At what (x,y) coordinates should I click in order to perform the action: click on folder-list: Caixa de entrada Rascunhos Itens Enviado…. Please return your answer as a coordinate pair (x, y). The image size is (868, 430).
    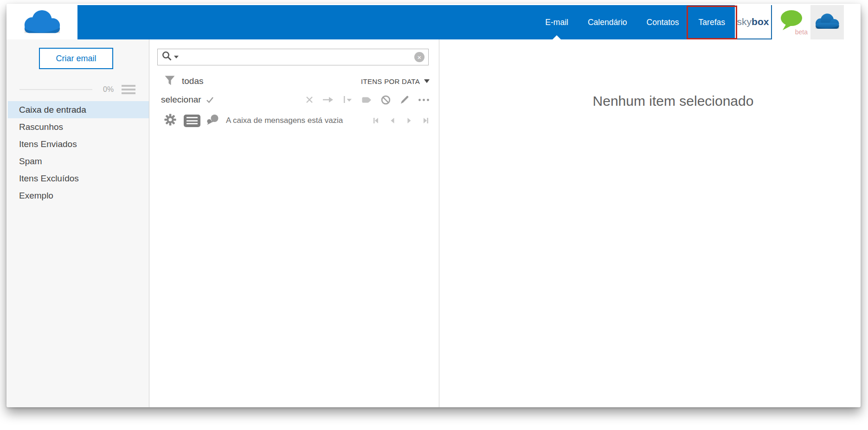
    Looking at the image, I should click on (78, 153).